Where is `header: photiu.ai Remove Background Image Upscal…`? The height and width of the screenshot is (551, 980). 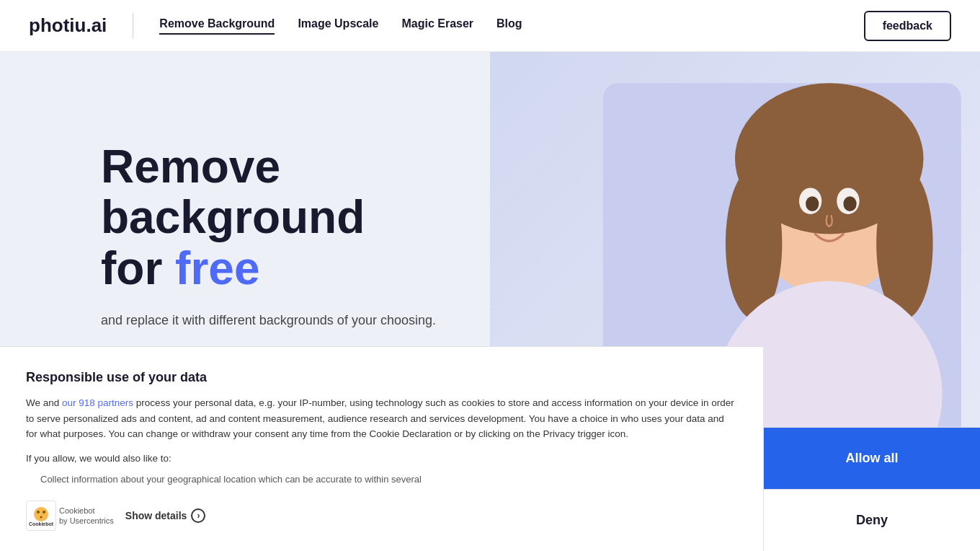
header: photiu.ai Remove Background Image Upscal… is located at coordinates (490, 26).